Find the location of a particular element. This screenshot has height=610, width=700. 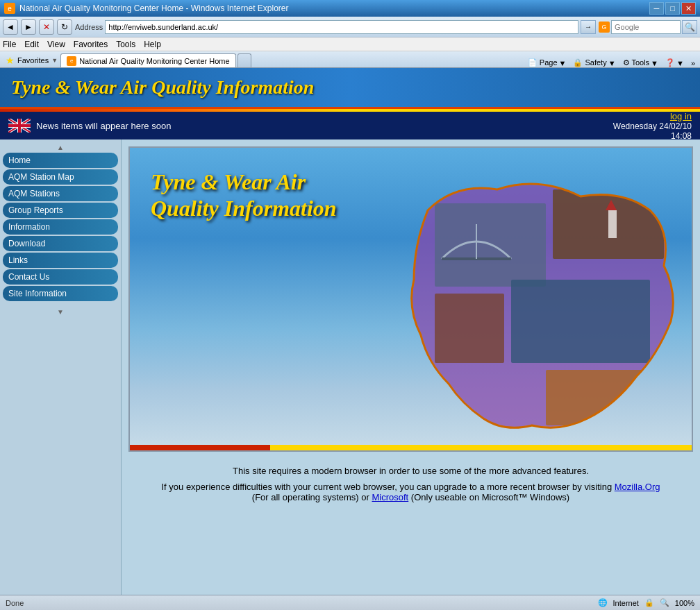

favorites-star-icon: ★ is located at coordinates (10, 60).